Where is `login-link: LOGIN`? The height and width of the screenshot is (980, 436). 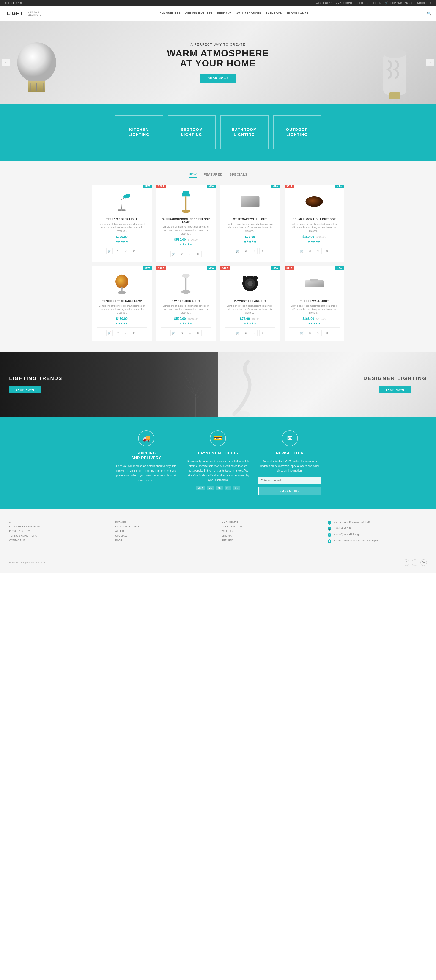
login-link: LOGIN is located at coordinates (377, 3).